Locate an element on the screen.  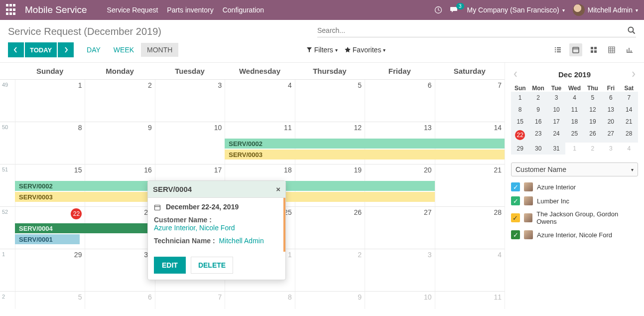
mini-next-icon is located at coordinates (634, 74).